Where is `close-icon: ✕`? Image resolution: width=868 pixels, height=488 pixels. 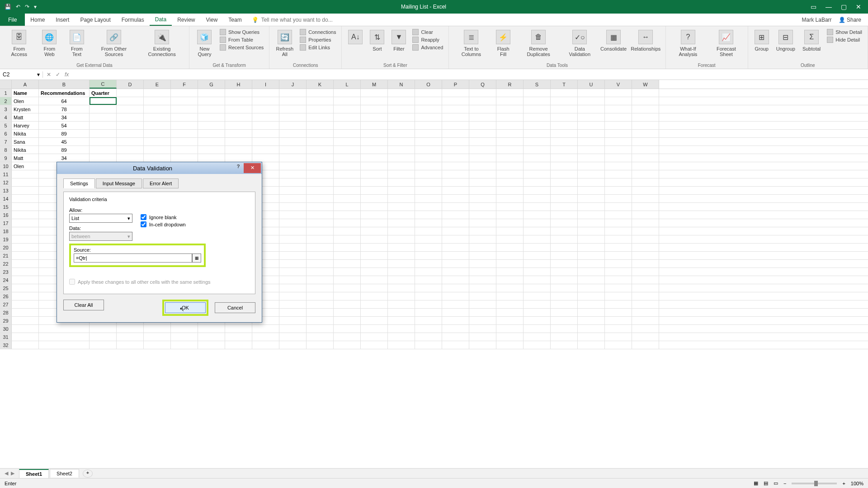 close-icon: ✕ is located at coordinates (859, 7).